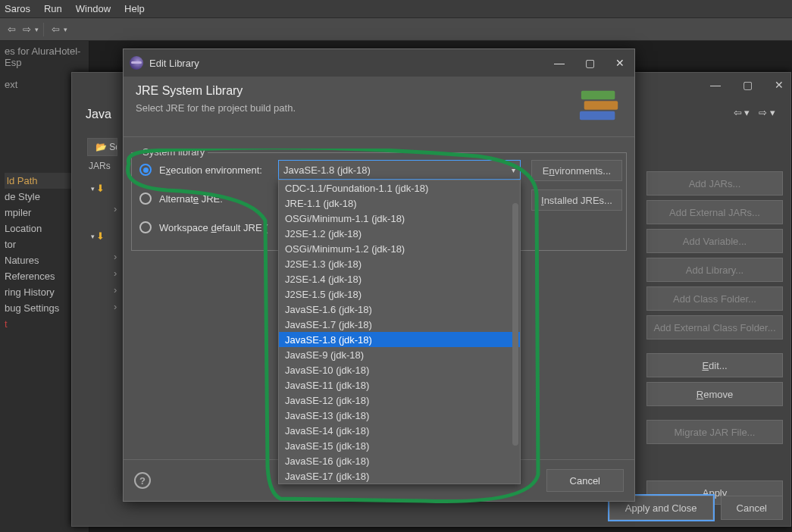 The height and width of the screenshot is (532, 792). What do you see at coordinates (715, 338) in the screenshot?
I see `library-buttons: Add JARs... Add External JARs... Add Var…` at bounding box center [715, 338].